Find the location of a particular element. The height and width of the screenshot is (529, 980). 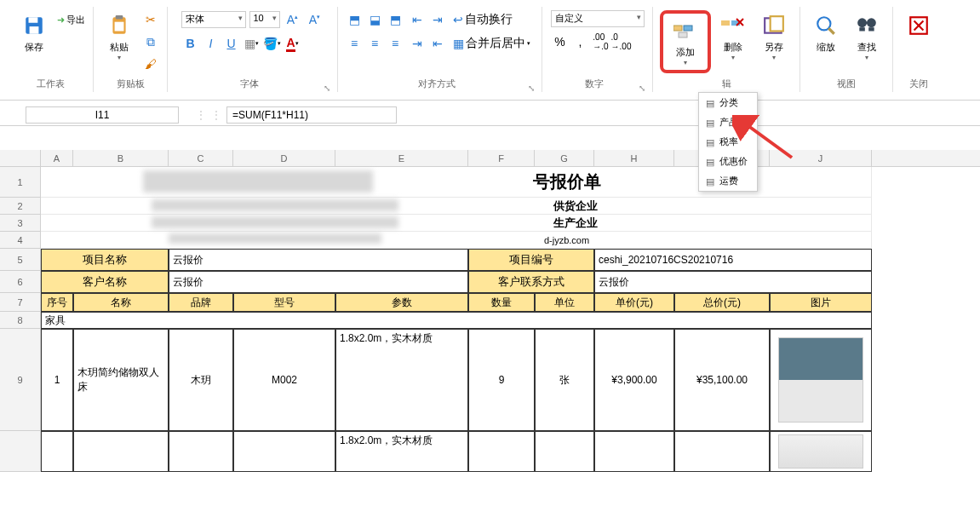

cell: M002 is located at coordinates (284, 380).